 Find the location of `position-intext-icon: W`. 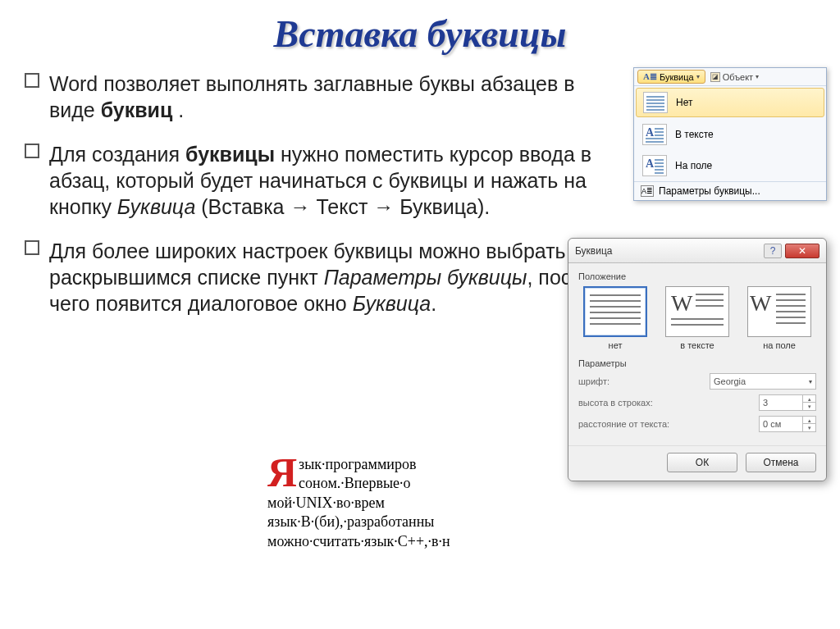

position-intext-icon: W is located at coordinates (697, 312).